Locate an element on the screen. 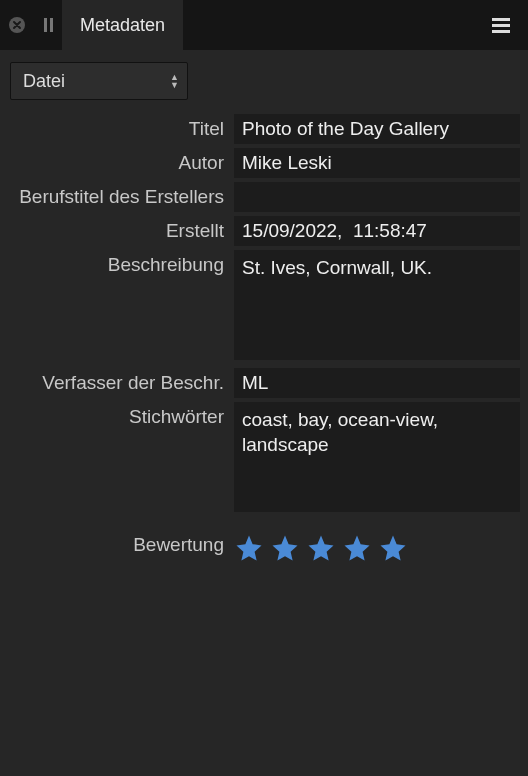 This screenshot has height=776, width=528. dock-icon is located at coordinates (48, 25).